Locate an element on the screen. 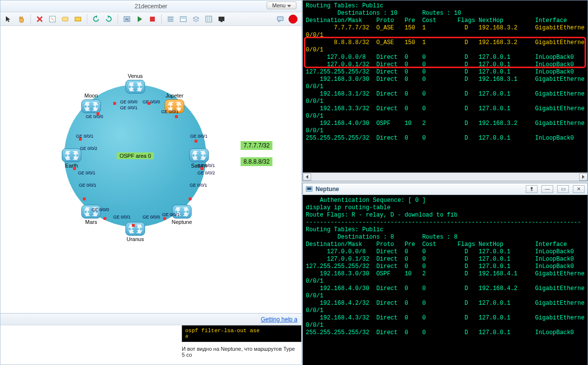  router-label: Jupeter is located at coordinates (174, 96).